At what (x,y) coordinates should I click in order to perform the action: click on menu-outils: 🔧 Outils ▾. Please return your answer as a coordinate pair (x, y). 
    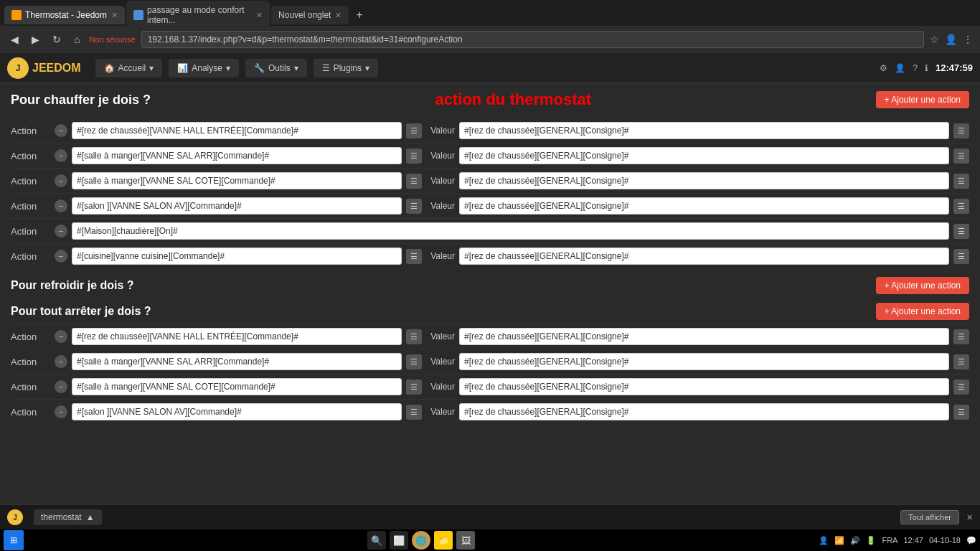
    Looking at the image, I should click on (276, 68).